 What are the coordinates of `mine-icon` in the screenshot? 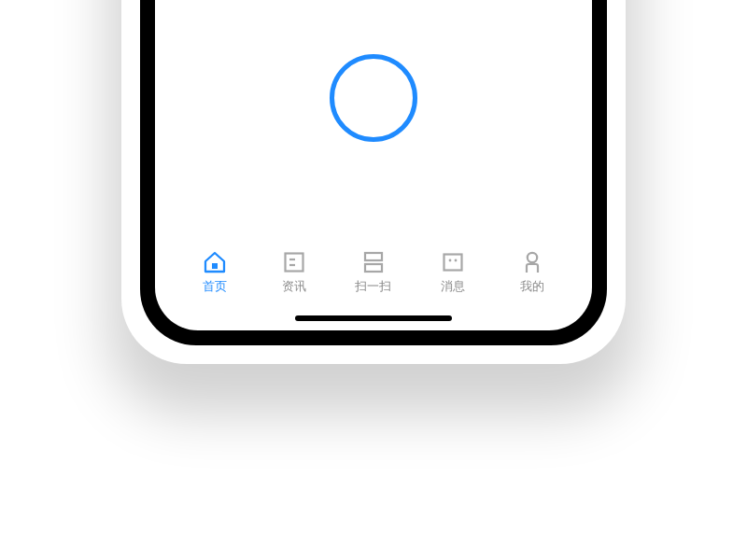 It's located at (532, 262).